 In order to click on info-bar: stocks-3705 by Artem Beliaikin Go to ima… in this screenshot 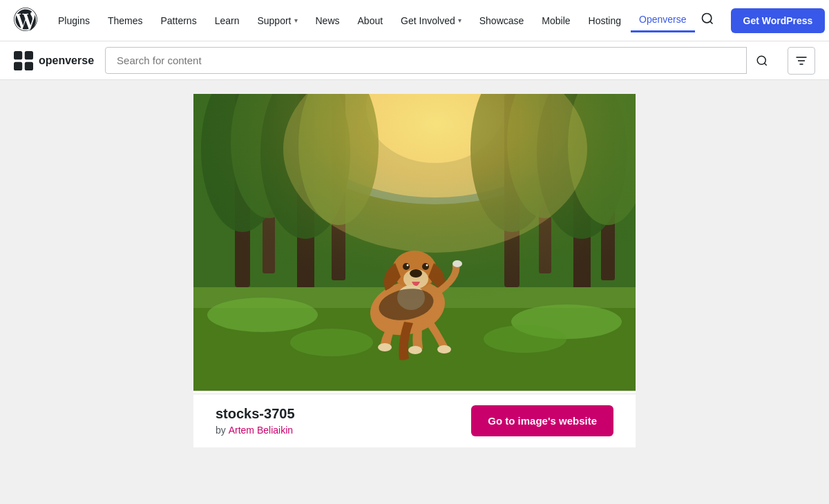, I will do `click(414, 420)`.